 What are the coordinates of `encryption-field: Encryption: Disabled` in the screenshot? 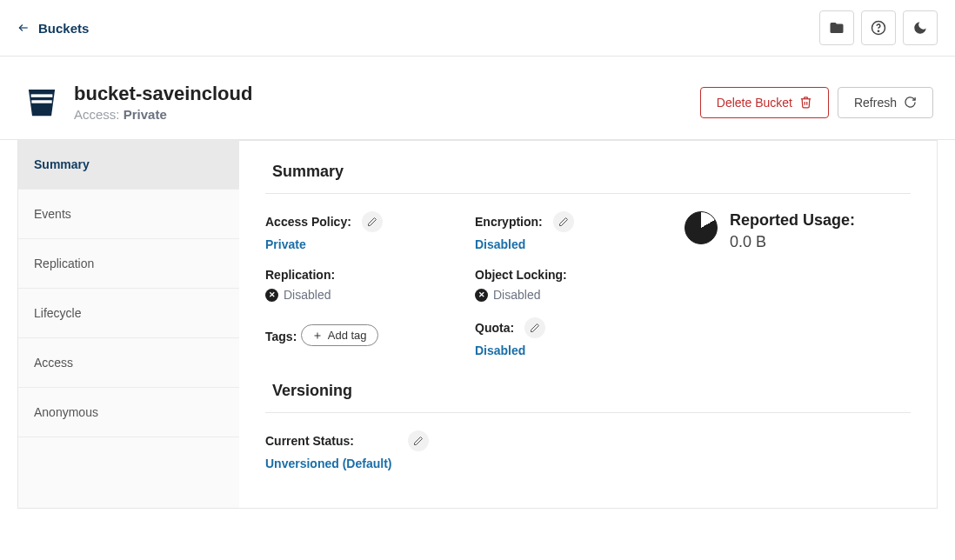 It's located at (571, 231).